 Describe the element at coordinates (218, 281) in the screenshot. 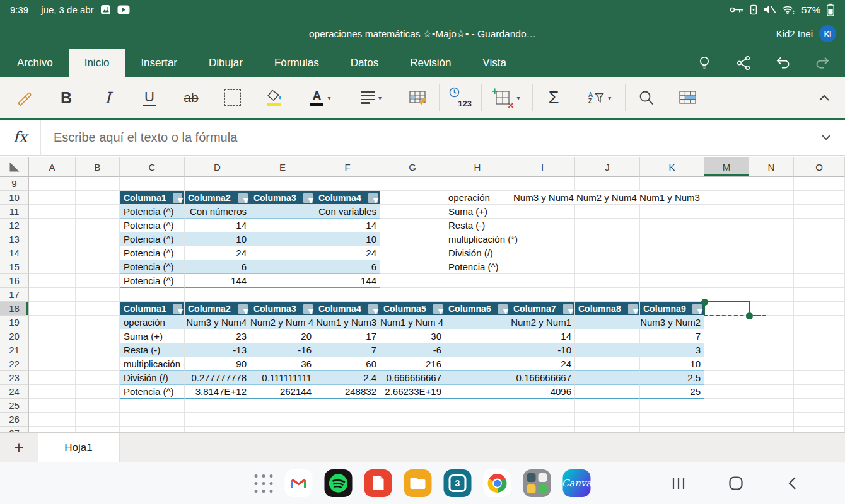

I see `cell-D16: 144` at that location.